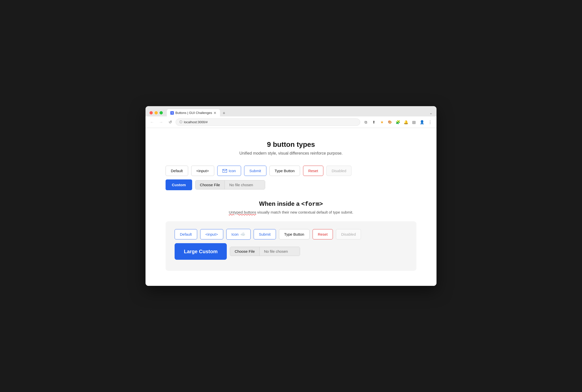 The width and height of the screenshot is (582, 392). What do you see at coordinates (430, 122) in the screenshot?
I see `menu-icon: ⋮` at bounding box center [430, 122].